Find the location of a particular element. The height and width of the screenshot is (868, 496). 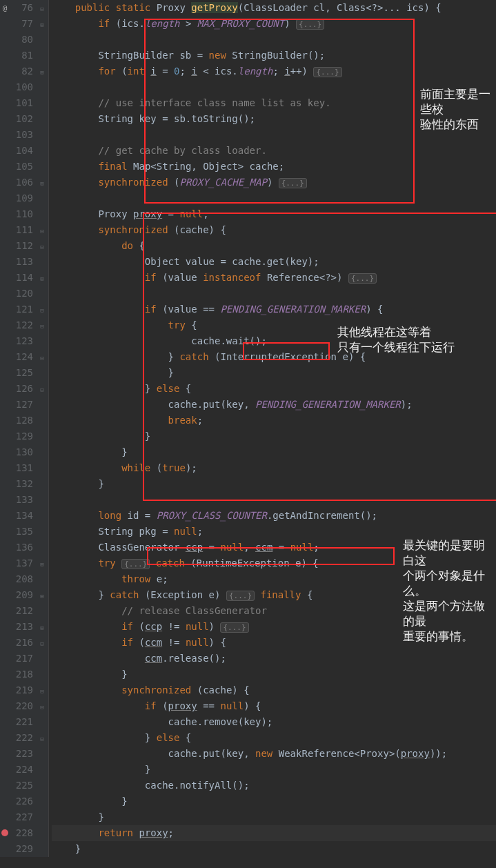

token: catch is located at coordinates (170, 563).